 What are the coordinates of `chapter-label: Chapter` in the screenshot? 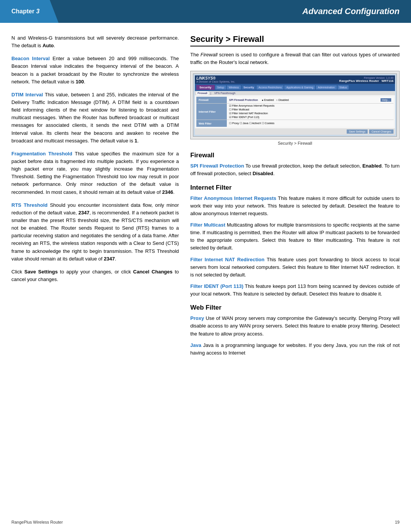 It's located at (23, 11).